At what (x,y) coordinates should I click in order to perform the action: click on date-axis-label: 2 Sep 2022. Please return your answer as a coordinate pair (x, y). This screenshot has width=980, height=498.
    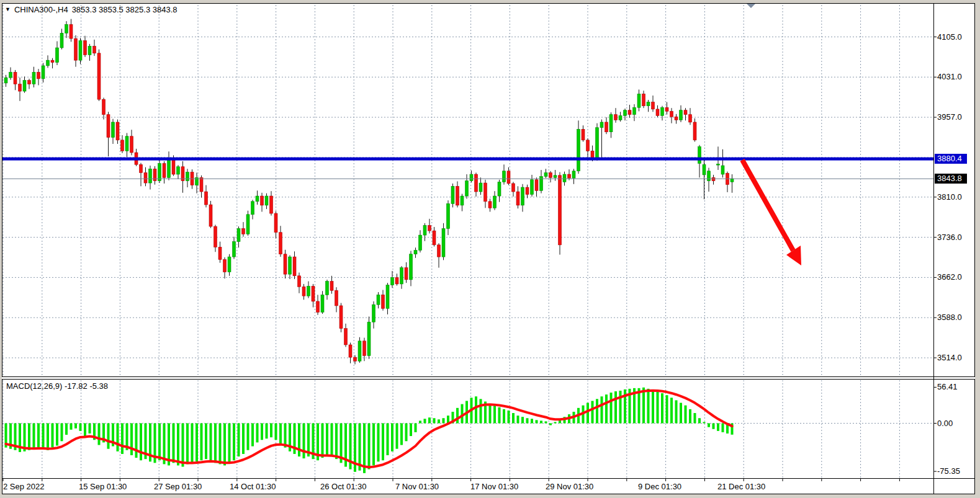
    Looking at the image, I should click on (24, 486).